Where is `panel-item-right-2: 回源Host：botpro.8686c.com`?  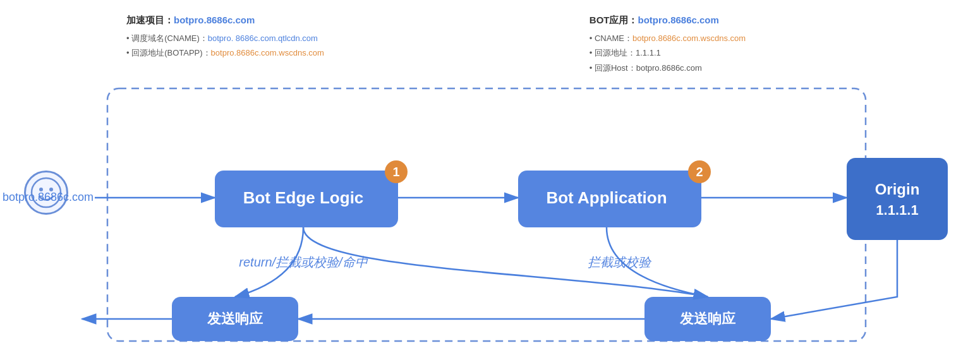
panel-item-right-2: 回源Host：botpro.8686c.com is located at coordinates (667, 68).